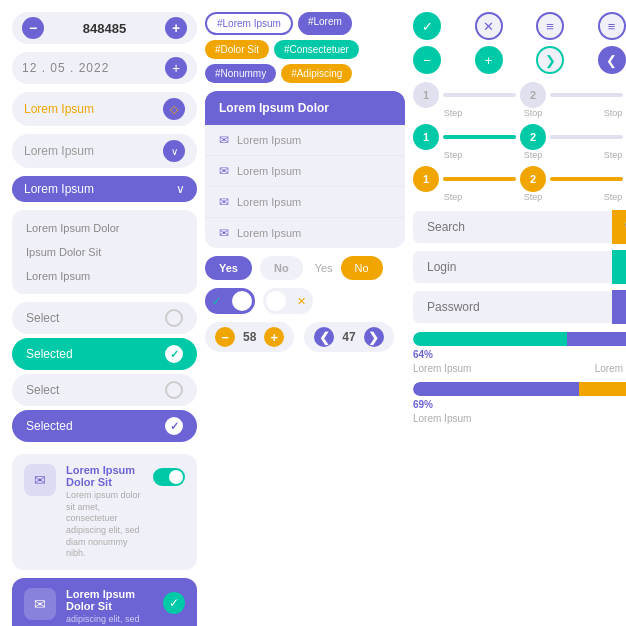 Image resolution: width=626 pixels, height=626 pixels. Describe the element at coordinates (613, 155) in the screenshot. I see `step-label-2-3: Step` at that location.